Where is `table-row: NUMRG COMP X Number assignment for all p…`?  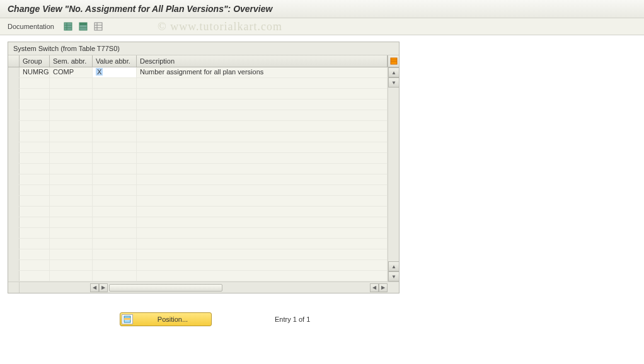
table-row: NUMRG COMP X Number assignment for all p… is located at coordinates (198, 73).